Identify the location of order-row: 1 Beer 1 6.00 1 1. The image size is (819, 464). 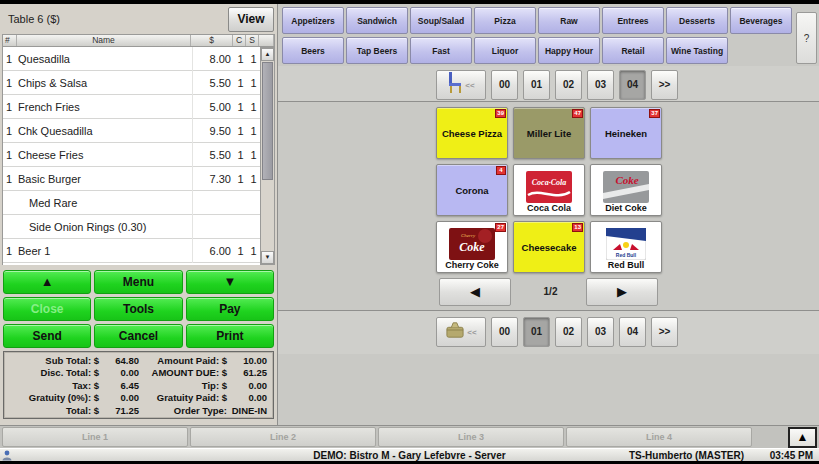
(132, 251).